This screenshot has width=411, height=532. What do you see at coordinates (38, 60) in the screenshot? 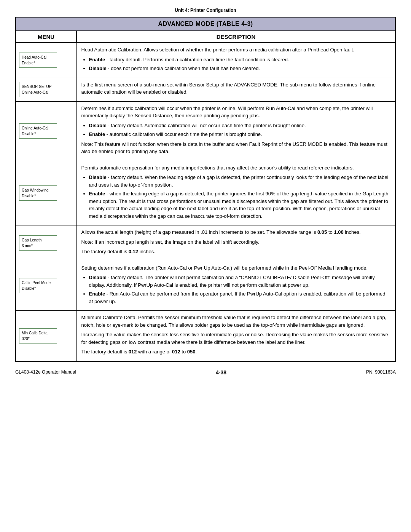
I see `menu-box-head-auto-cal: Head Auto-Cal Enable*` at bounding box center [38, 60].